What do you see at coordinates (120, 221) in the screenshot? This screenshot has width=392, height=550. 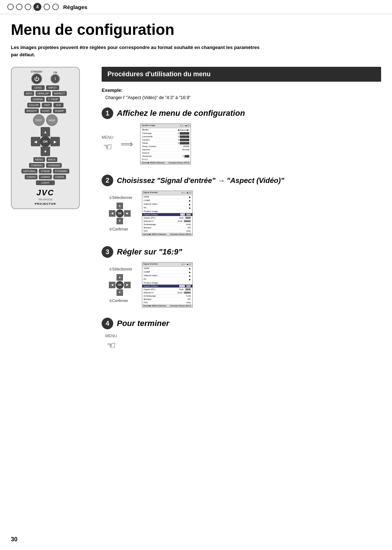 I see `mini-dpad-down: ▼` at bounding box center [120, 221].